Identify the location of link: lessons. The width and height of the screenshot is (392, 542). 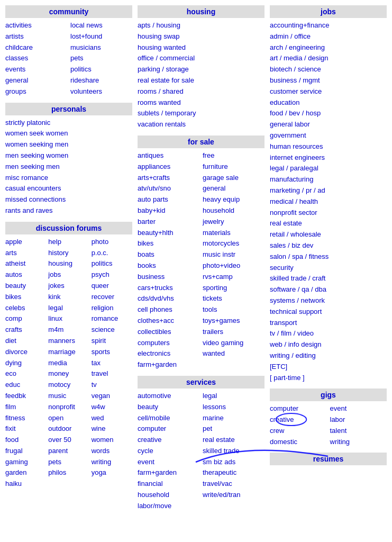
(214, 406).